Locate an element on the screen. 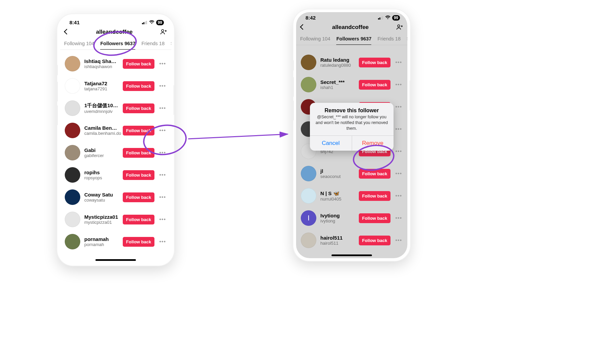 The image size is (607, 364). follower-row: 1千台儲值10萬金幣…uvemdmnnjolvFollow back••• is located at coordinates (116, 108).